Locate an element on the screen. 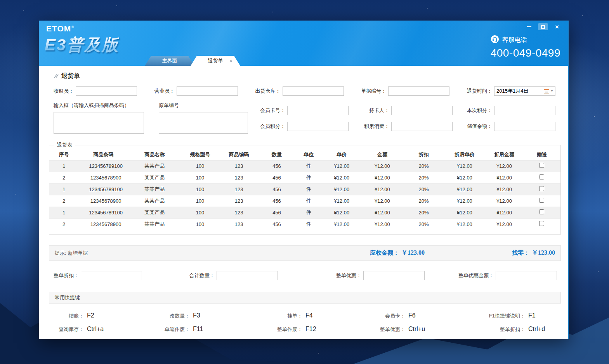  receivable-amount: 应收金额： ￥123.00 is located at coordinates (397, 253).